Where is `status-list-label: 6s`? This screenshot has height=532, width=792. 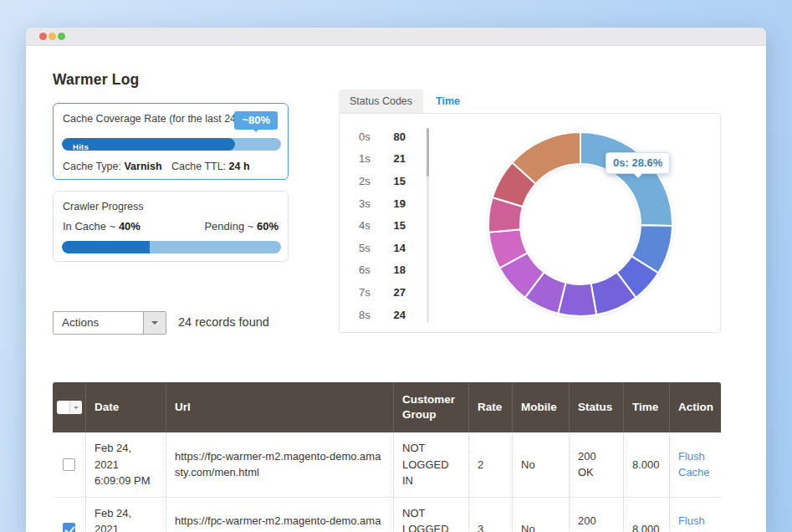 status-list-label: 6s is located at coordinates (369, 269).